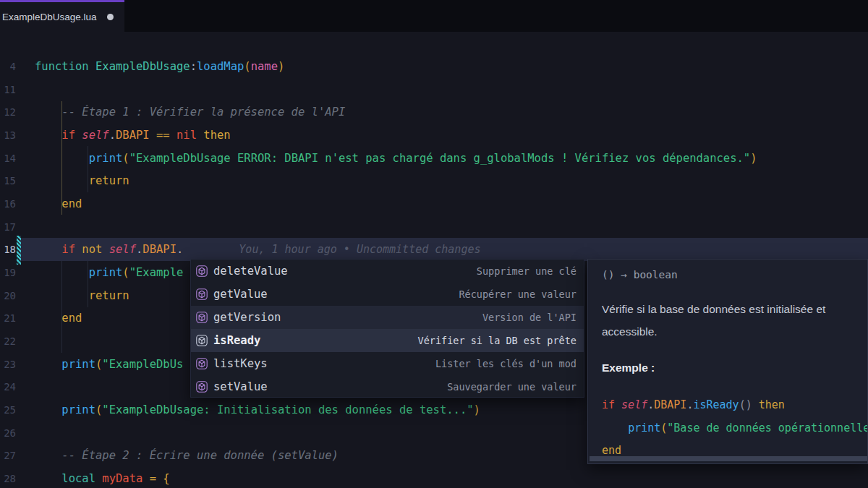 This screenshot has height=488, width=868. What do you see at coordinates (388, 294) in the screenshot?
I see `suggestion-item-getValue: getValueRécupérer une valeur` at bounding box center [388, 294].